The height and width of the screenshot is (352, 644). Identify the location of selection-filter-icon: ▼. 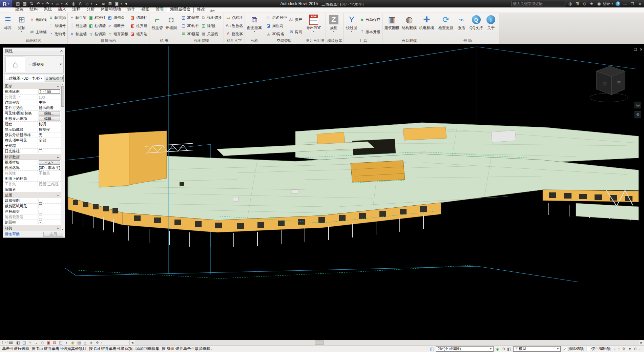
(630, 349).